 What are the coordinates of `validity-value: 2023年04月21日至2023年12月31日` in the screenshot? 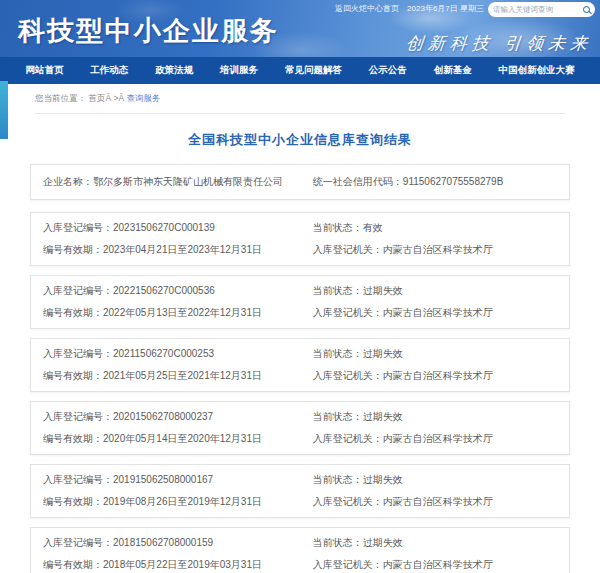 It's located at (182, 250).